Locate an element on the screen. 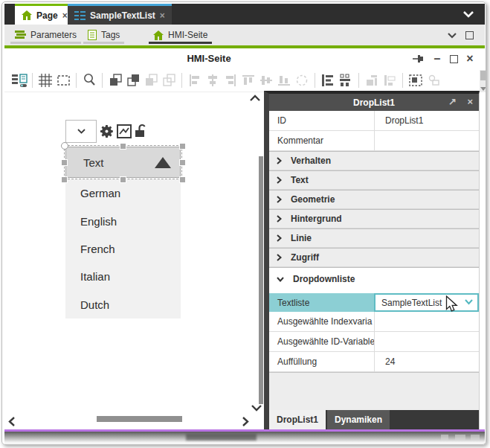 The width and height of the screenshot is (490, 448). textliste-select: SampleTextList is located at coordinates (427, 302).